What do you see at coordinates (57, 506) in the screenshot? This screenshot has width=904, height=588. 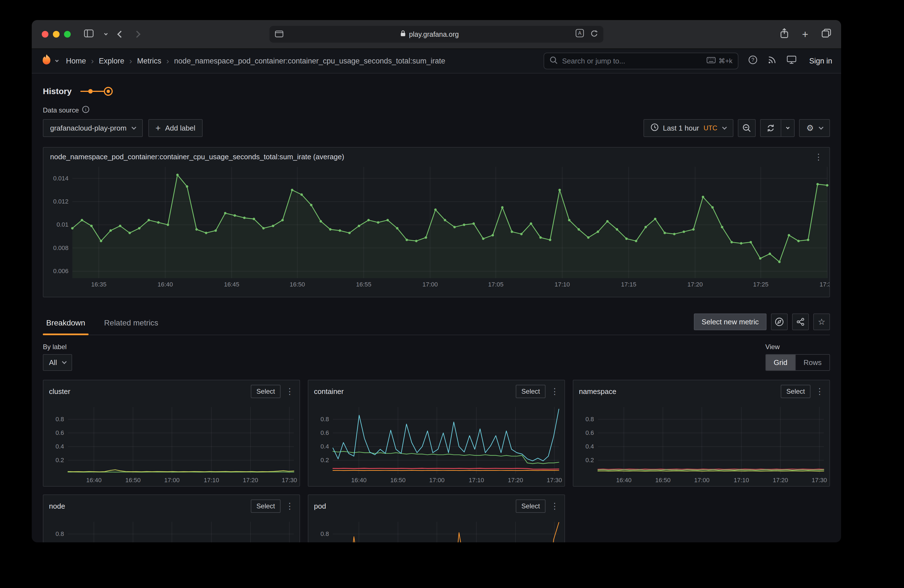 I see `breakdown-panel-title: node` at bounding box center [57, 506].